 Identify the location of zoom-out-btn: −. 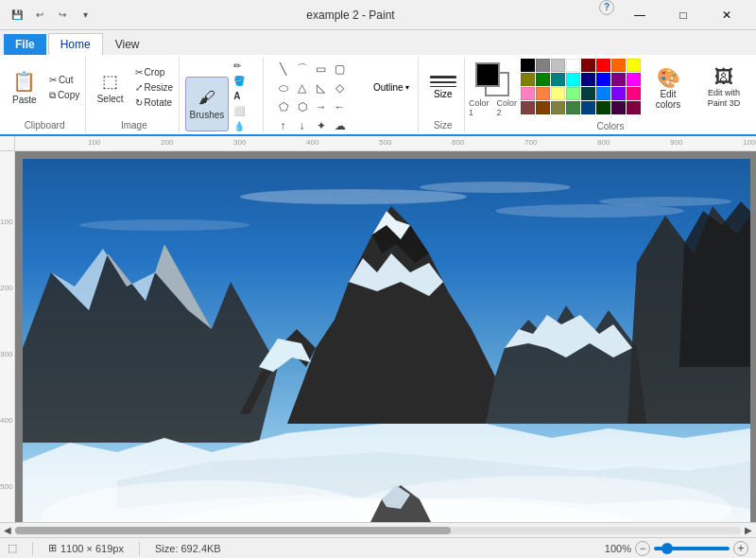
(643, 549).